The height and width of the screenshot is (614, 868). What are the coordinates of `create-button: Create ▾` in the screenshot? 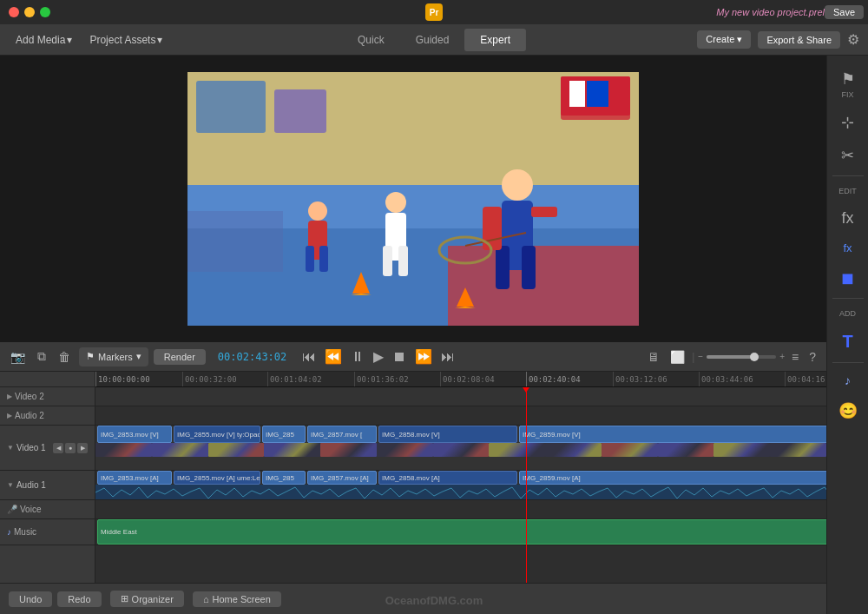 It's located at (724, 40).